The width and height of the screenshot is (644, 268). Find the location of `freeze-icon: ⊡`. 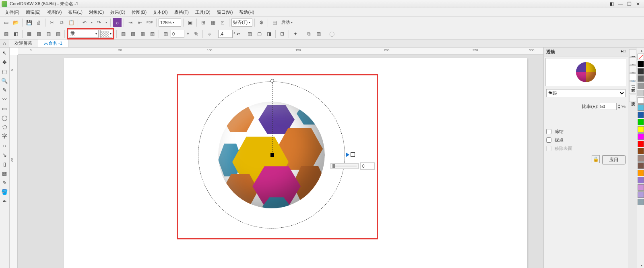

freeze-icon: ⊡ is located at coordinates (282, 34).